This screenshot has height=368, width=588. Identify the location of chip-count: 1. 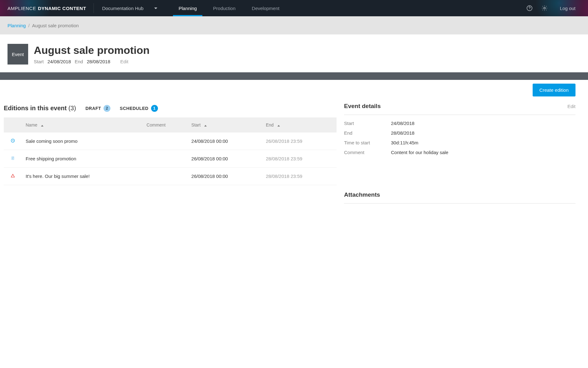
(155, 108).